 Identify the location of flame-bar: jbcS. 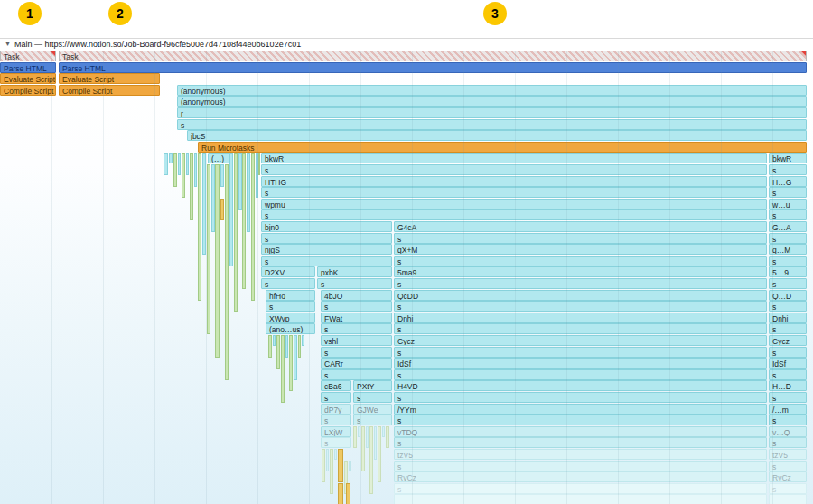
(497, 135).